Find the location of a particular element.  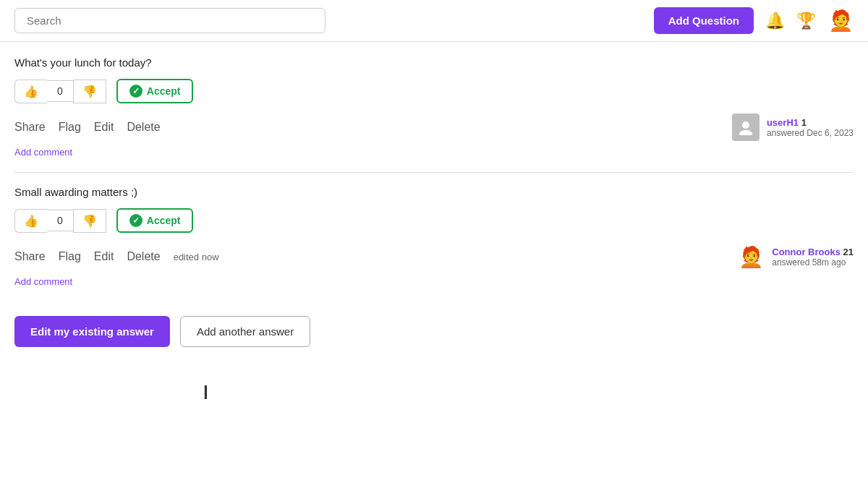

user-answered-2: answered 58m ago is located at coordinates (813, 262).